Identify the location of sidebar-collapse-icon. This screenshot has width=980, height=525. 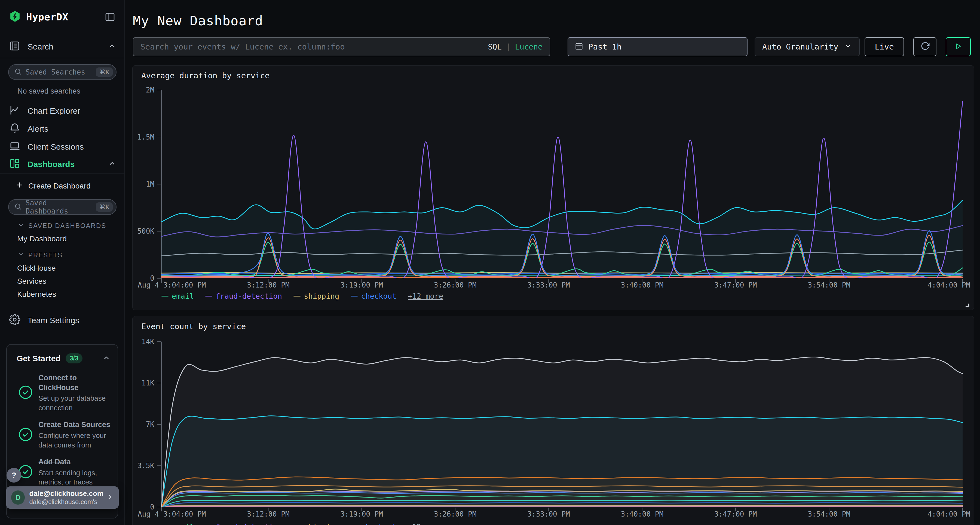
(110, 17).